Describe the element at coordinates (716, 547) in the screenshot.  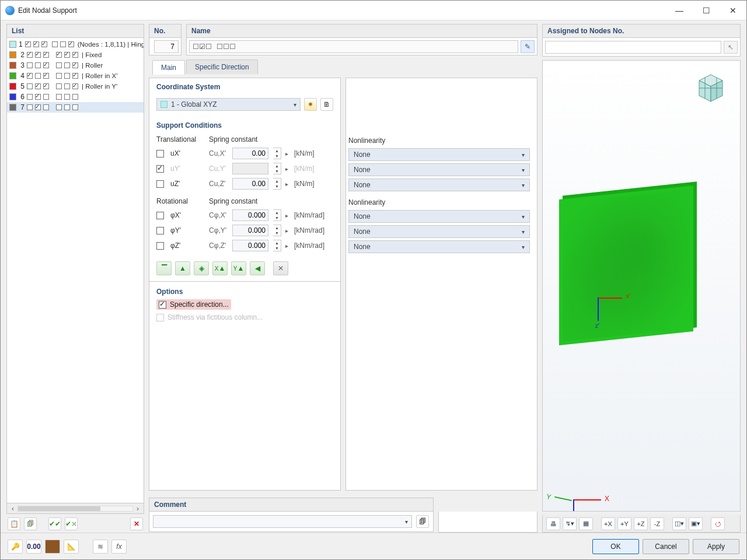
I see `apply-button: Apply` at that location.